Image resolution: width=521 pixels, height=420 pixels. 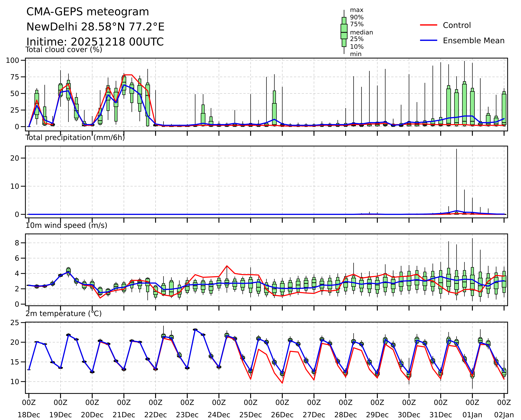 I want to click on svg-text: 75, so click(x=15, y=77).